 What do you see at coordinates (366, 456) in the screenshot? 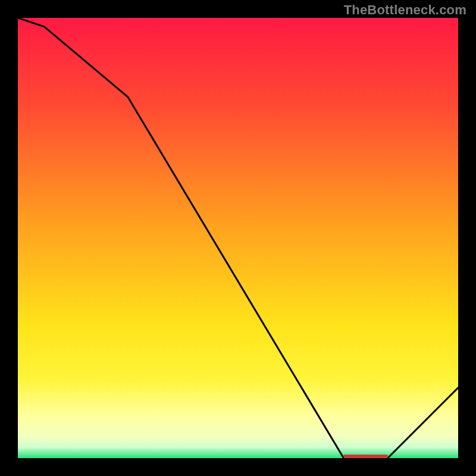
I see `baseline-marker` at bounding box center [366, 456].